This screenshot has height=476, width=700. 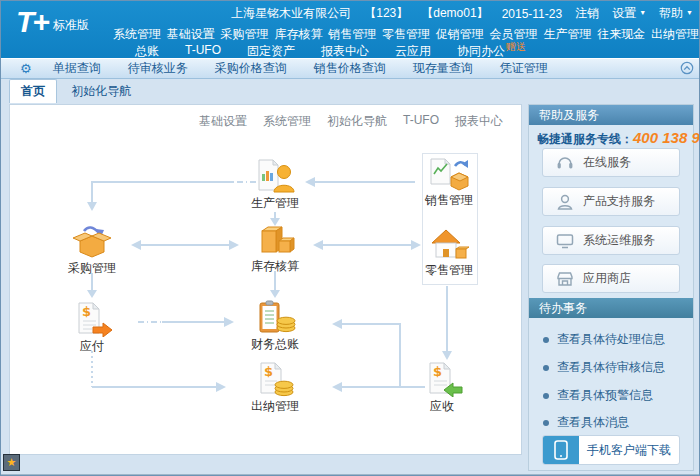 What do you see at coordinates (26, 68) in the screenshot?
I see `gear-icon: ⚙` at bounding box center [26, 68].